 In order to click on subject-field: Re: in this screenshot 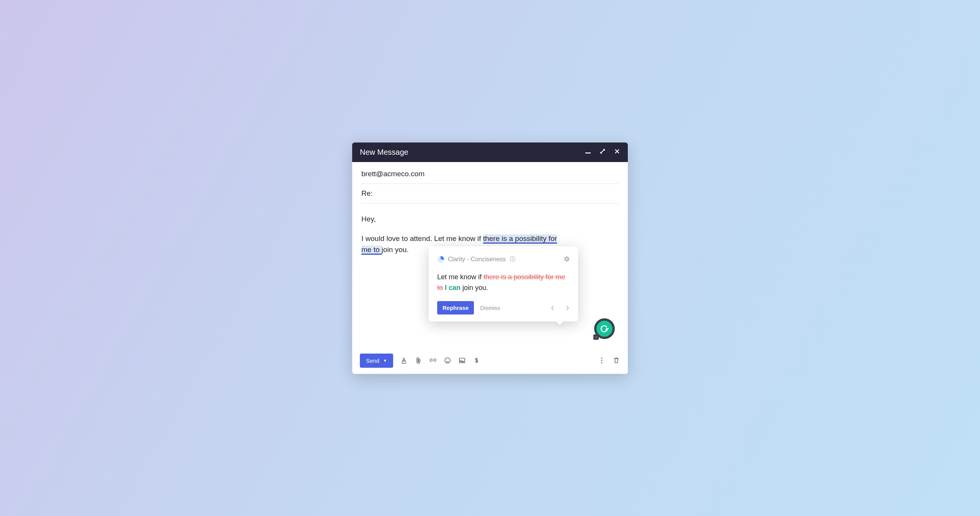, I will do `click(490, 194)`.